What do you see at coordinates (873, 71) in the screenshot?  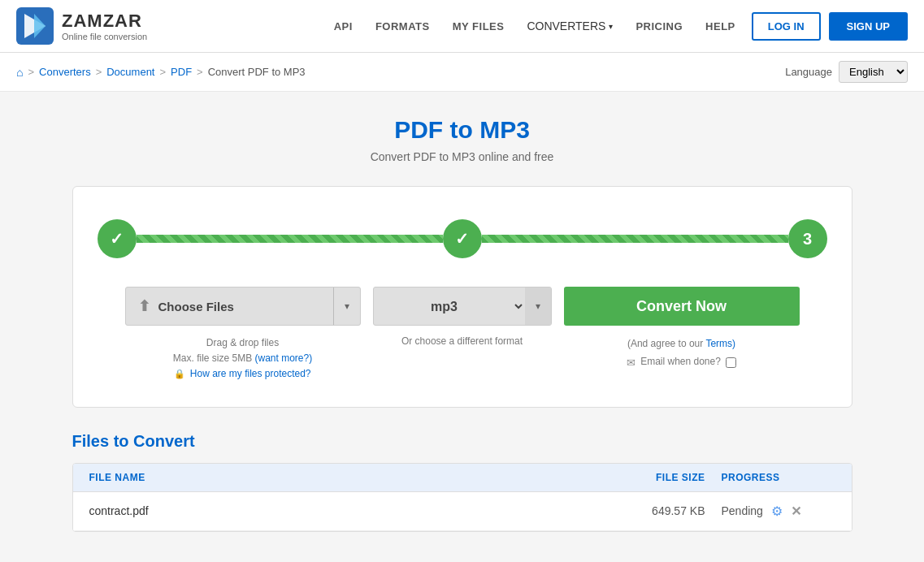 I see `language-select: English French Spanish German` at bounding box center [873, 71].